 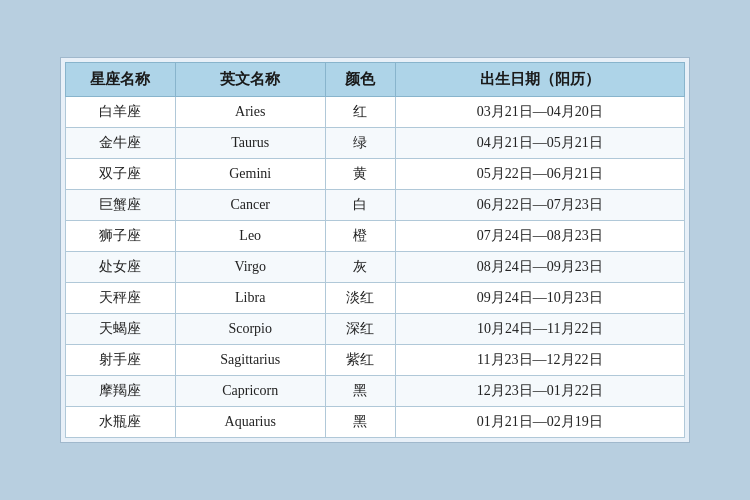 I want to click on cell-date: 05月22日—06月21日, so click(x=540, y=174).